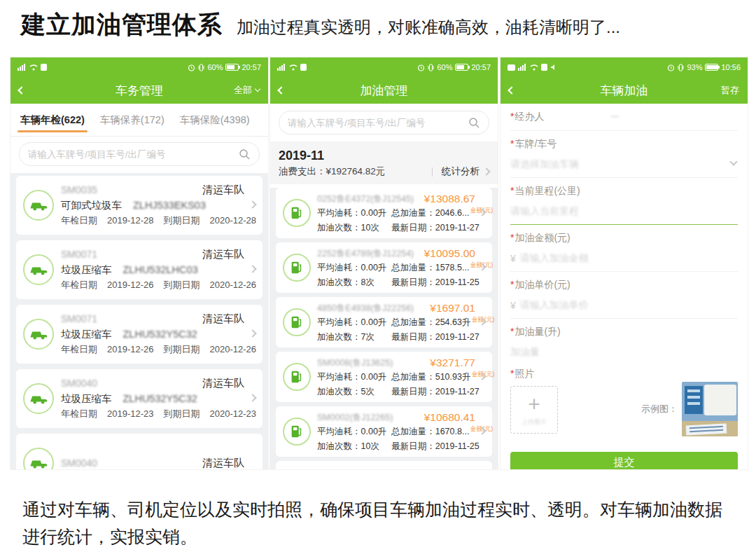 This screenshot has width=756, height=552. I want to click on example-label: 示例图：, so click(659, 409).